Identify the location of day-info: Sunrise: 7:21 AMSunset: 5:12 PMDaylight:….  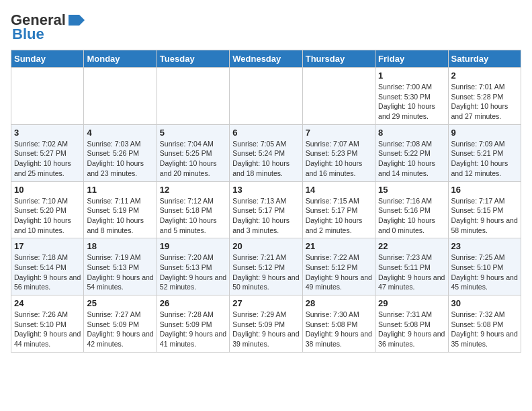
(266, 273).